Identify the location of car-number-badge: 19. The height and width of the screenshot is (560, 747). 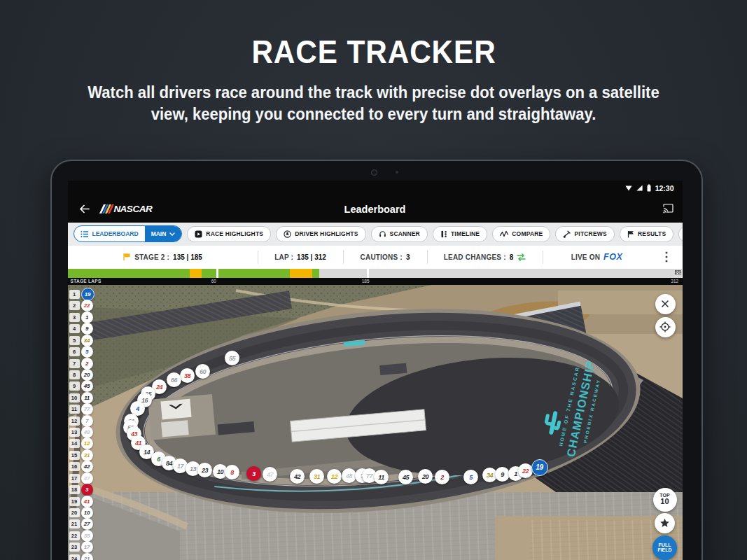
(88, 294).